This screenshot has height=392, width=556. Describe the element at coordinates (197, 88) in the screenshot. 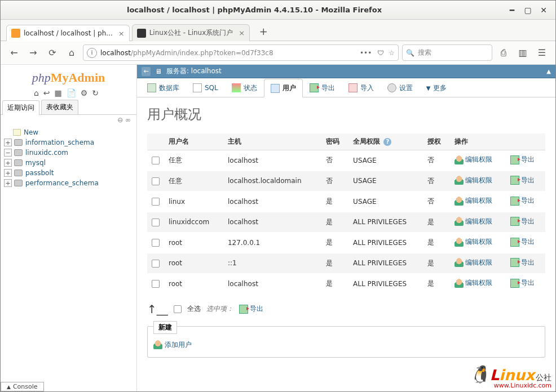

I see `sql-icon` at that location.